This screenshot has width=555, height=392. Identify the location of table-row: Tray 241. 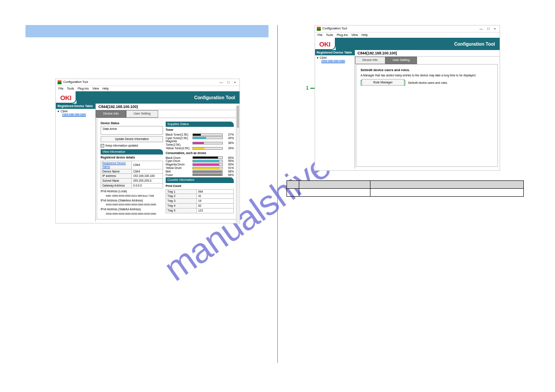
(200, 197).